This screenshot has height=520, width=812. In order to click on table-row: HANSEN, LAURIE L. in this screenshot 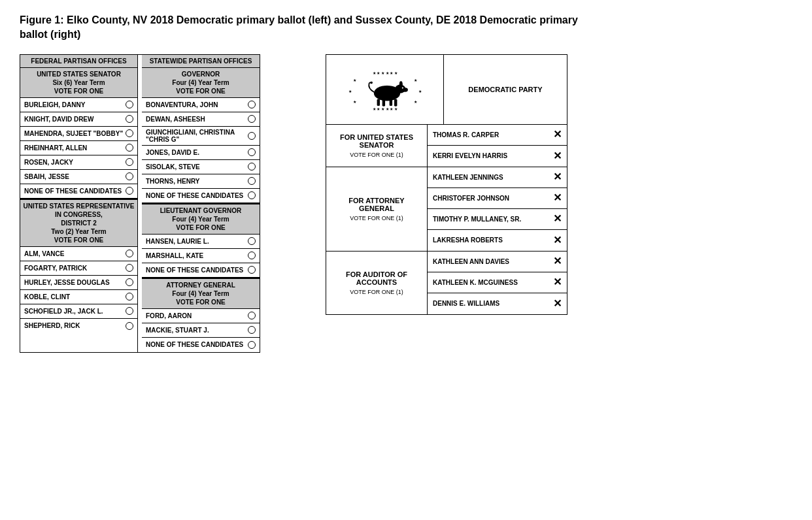, I will do `click(201, 242)`.